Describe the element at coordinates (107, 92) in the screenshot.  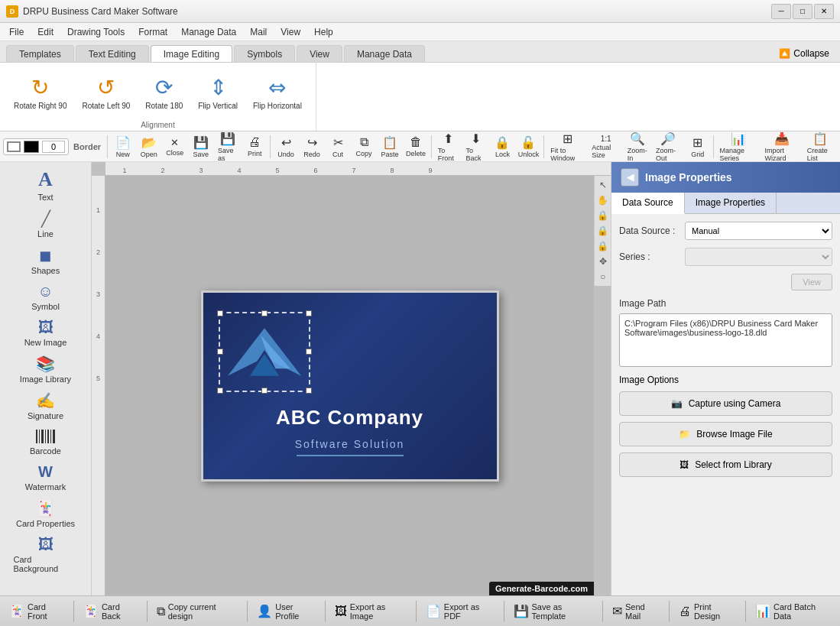
I see `rotate-left-button: ↺ Rotate Left 90` at that location.